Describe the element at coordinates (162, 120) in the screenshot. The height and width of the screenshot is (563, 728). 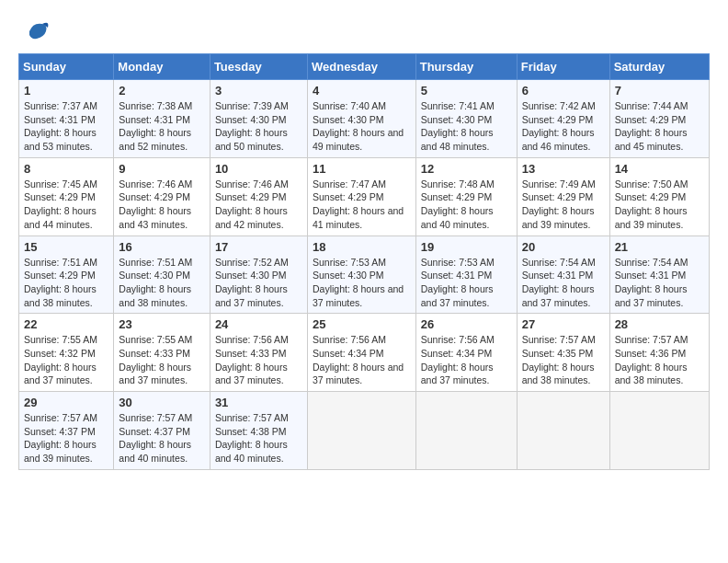
I see `calendar-day-2: 2 Sunrise: 7:38 AMSunset: 4:31 PMDayligh…` at that location.